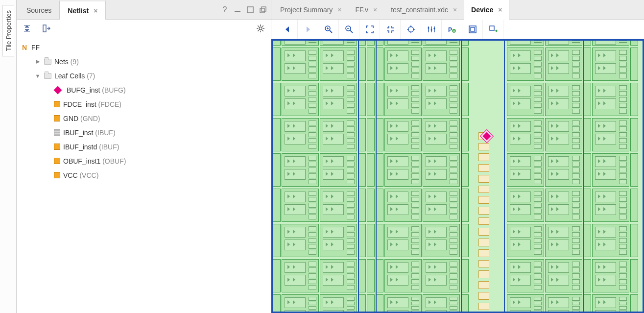  I want to click on tab-sources: Sources, so click(39, 10).